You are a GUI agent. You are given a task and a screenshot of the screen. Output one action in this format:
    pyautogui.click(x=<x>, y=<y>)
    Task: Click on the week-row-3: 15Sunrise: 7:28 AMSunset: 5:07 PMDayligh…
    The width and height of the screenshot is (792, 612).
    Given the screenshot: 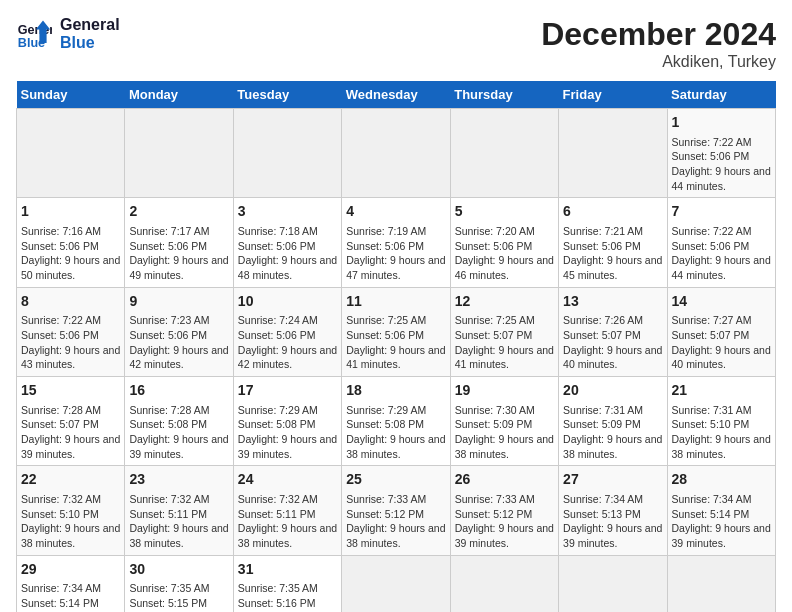 What is the action you would take?
    pyautogui.click(x=396, y=422)
    